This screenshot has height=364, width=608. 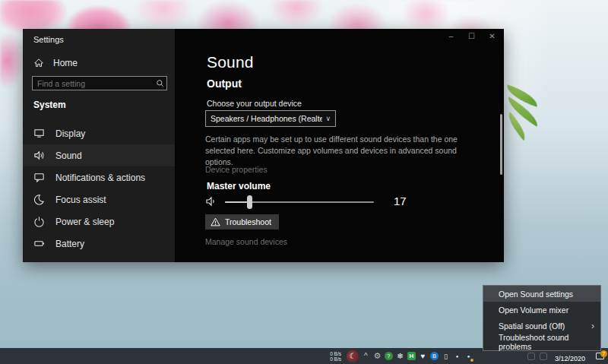 I want to click on sidebar-item-display: Display, so click(x=99, y=134).